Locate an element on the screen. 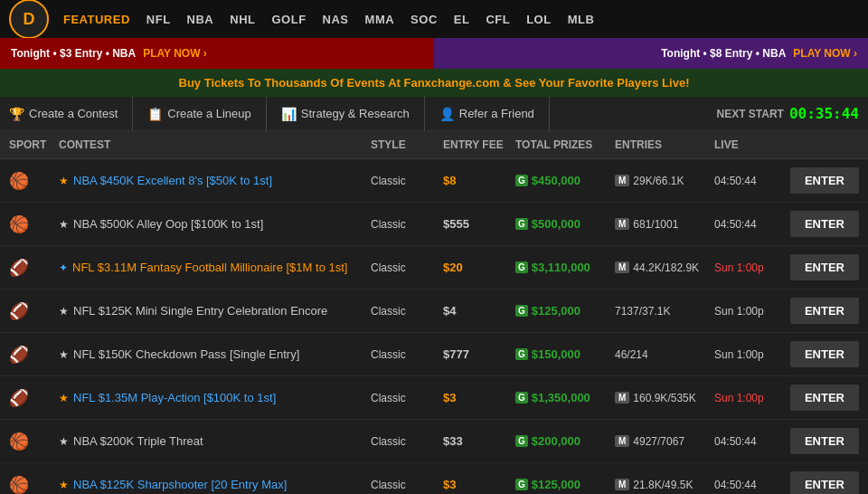 Image resolution: width=868 pixels, height=494 pixels. entries-text: 681/1001 is located at coordinates (656, 224).